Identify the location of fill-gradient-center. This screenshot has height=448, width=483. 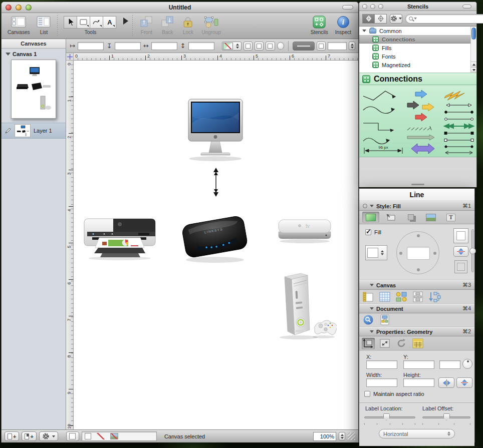
(418, 253).